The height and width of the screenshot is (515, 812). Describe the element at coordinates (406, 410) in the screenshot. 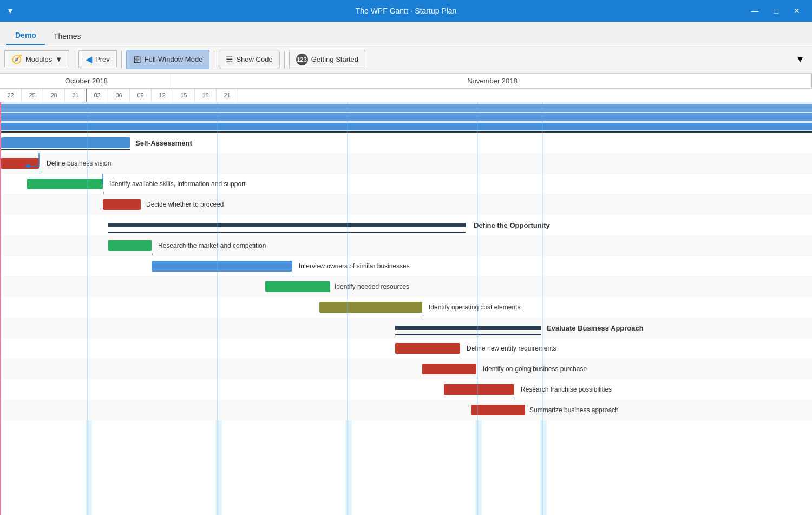

I see `task-row-summarize: Summarize business approach` at that location.